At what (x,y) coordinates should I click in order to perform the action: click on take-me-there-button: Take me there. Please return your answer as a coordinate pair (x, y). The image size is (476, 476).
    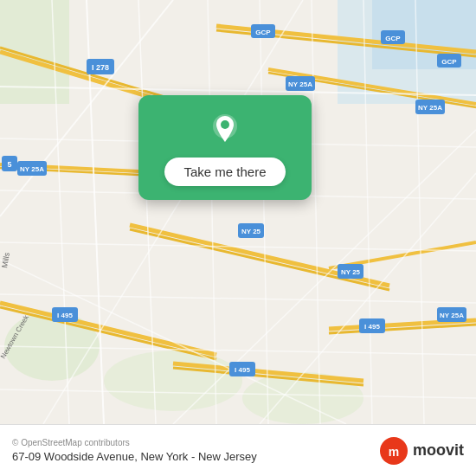
    Looking at the image, I should click on (225, 171).